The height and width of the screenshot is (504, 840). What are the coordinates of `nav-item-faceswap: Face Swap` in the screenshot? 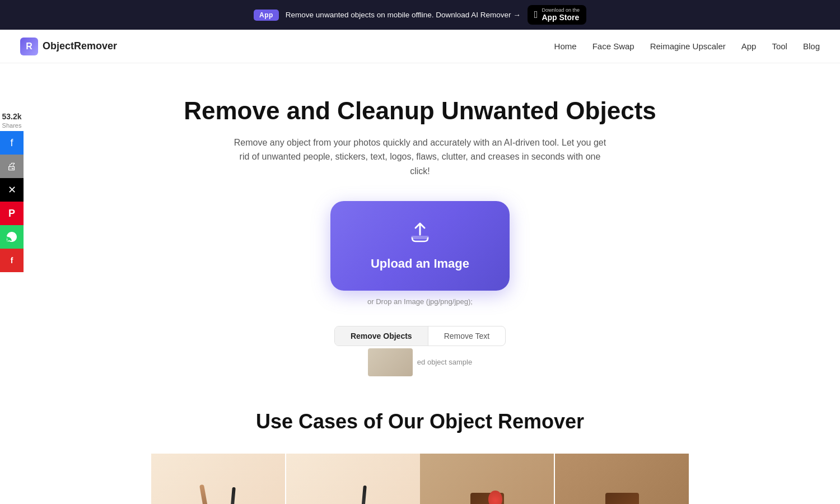 It's located at (614, 46).